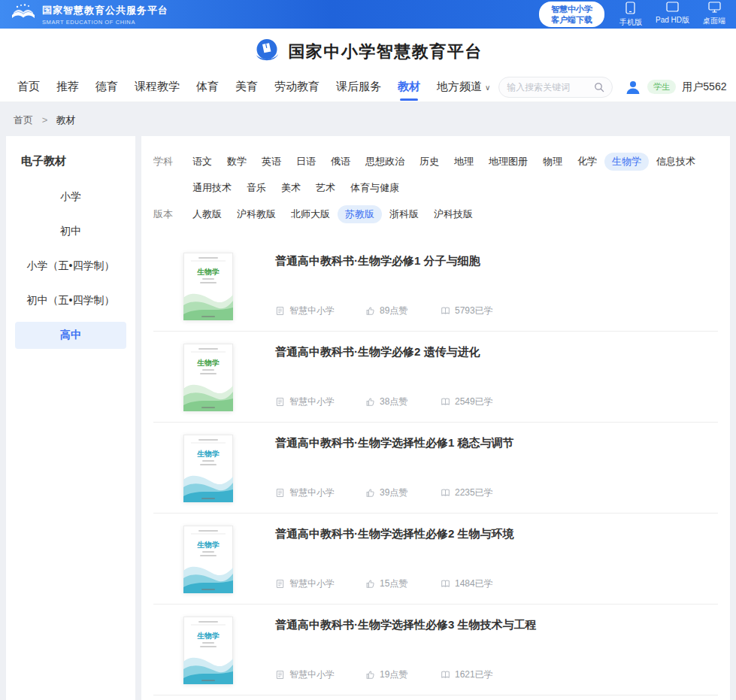 The width and height of the screenshot is (736, 700). Describe the element at coordinates (310, 214) in the screenshot. I see `filter-option: 北师大版` at that location.